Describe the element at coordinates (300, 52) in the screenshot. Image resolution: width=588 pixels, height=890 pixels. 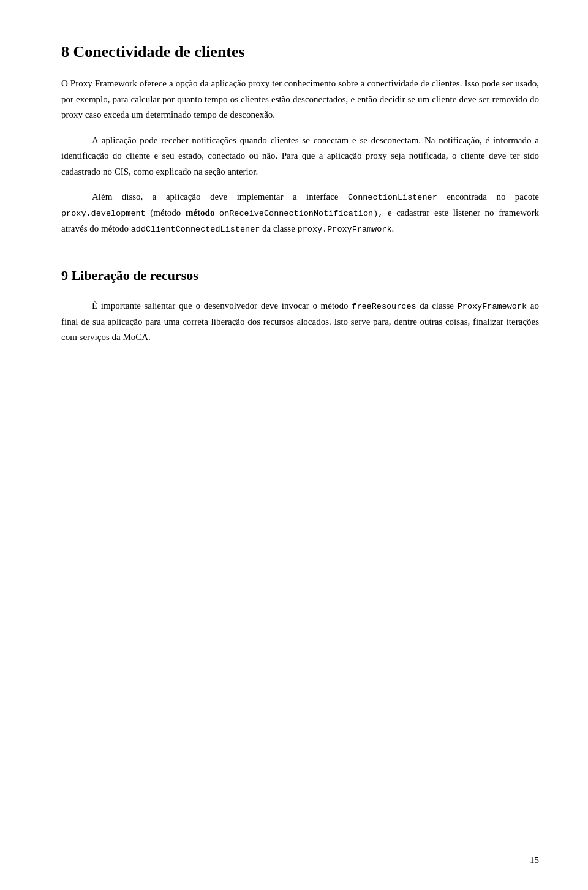
I see `section-8-heading: 8 Conectividade de clientes` at that location.